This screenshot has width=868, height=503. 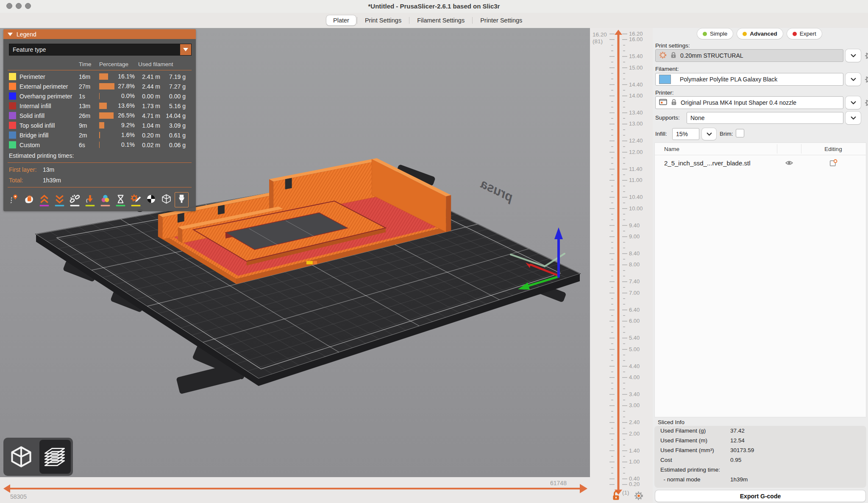 What do you see at coordinates (434, 6) in the screenshot?
I see `title-bar: *Untitled - PrusaSlicer-2.6.1 based on S…` at bounding box center [434, 6].